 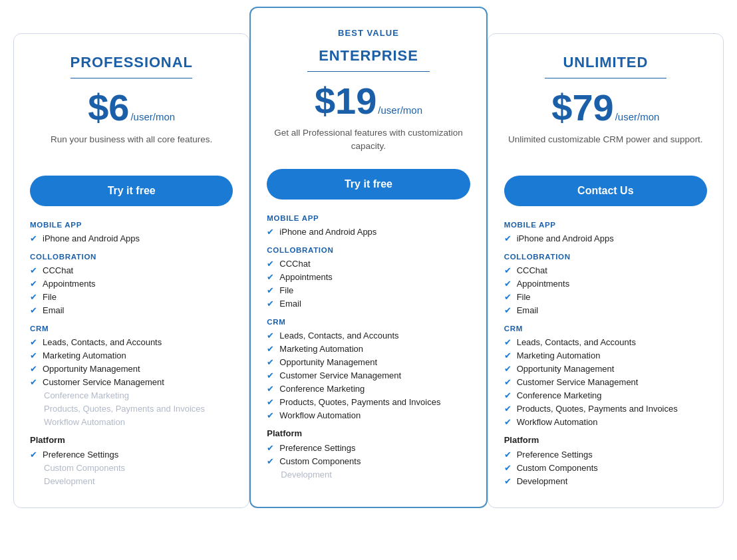 What do you see at coordinates (132, 191) in the screenshot?
I see `cta-button-professional: Try it free` at bounding box center [132, 191].